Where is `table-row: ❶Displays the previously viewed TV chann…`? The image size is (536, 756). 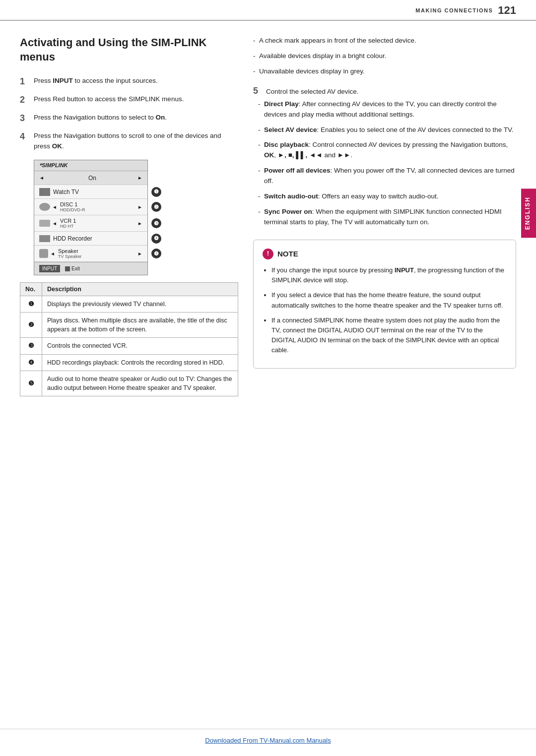 table-row: ❶Displays the previously viewed TV chann… is located at coordinates (129, 305).